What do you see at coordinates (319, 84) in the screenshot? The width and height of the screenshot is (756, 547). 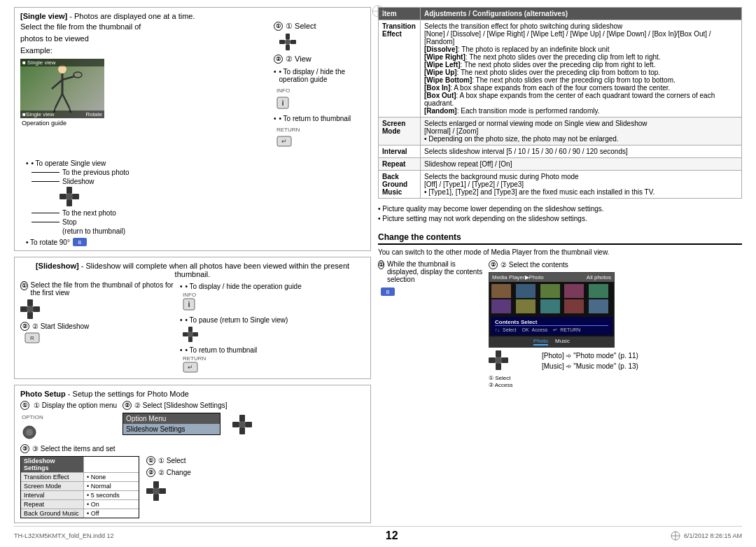 I see `single-view-right: ① ① Select ② ② View •` at bounding box center [319, 84].